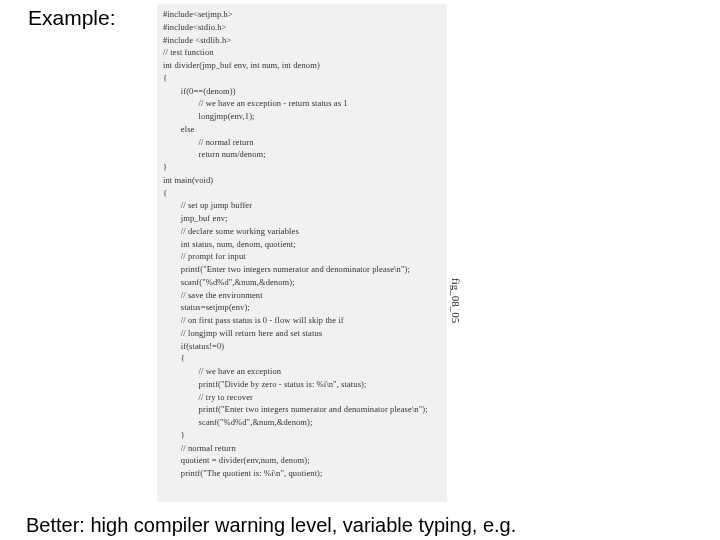 The height and width of the screenshot is (540, 720). I want to click on code-line: #include<setjmp.h>, so click(302, 14).